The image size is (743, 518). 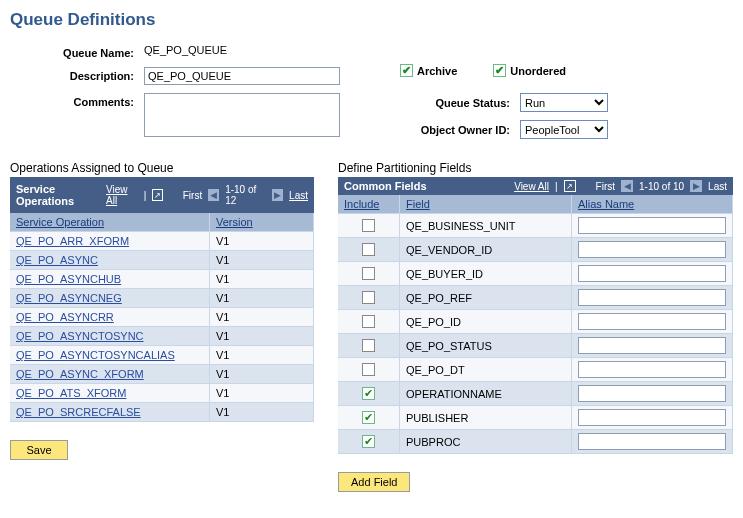 I want to click on form-left: Queue Name: QE_PO_QUEUE Description: Com…, so click(x=195, y=96).